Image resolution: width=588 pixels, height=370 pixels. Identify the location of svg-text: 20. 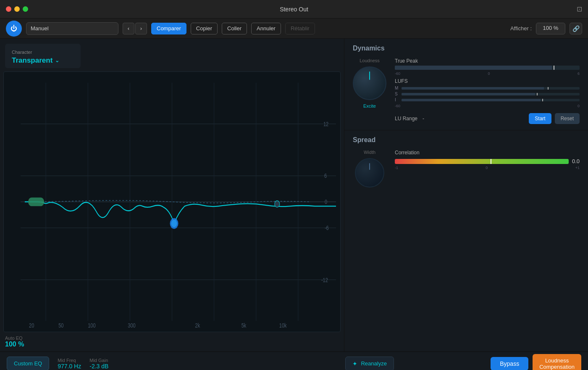
(32, 325).